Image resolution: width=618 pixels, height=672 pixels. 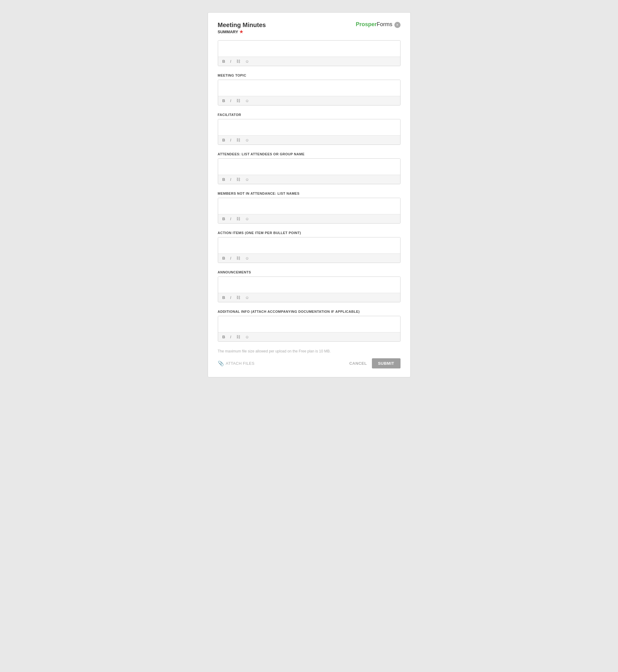 What do you see at coordinates (224, 337) in the screenshot?
I see `additional-info-bold-button: B` at bounding box center [224, 337].